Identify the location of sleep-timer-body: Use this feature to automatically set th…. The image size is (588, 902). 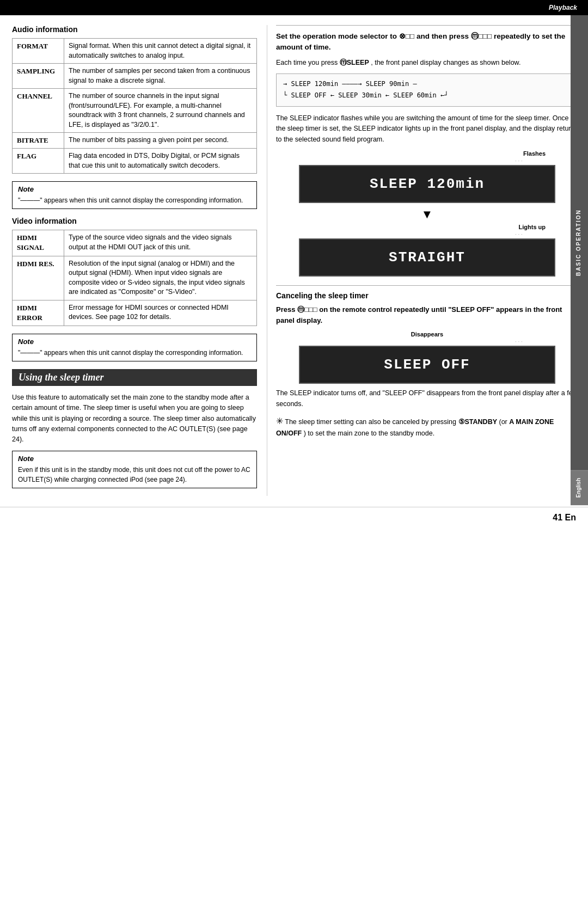
(134, 419).